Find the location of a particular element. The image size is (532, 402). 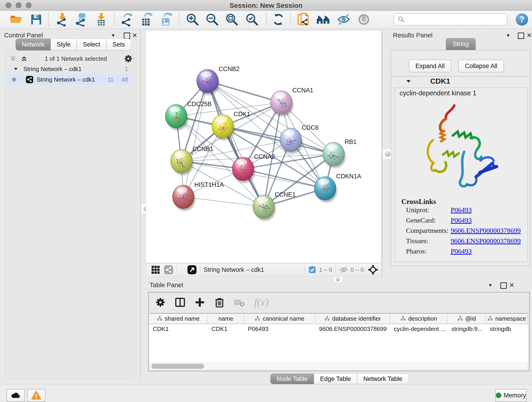

network-status-bar: String Network – cdk1 1 – 0 0 – 0 is located at coordinates (264, 270).